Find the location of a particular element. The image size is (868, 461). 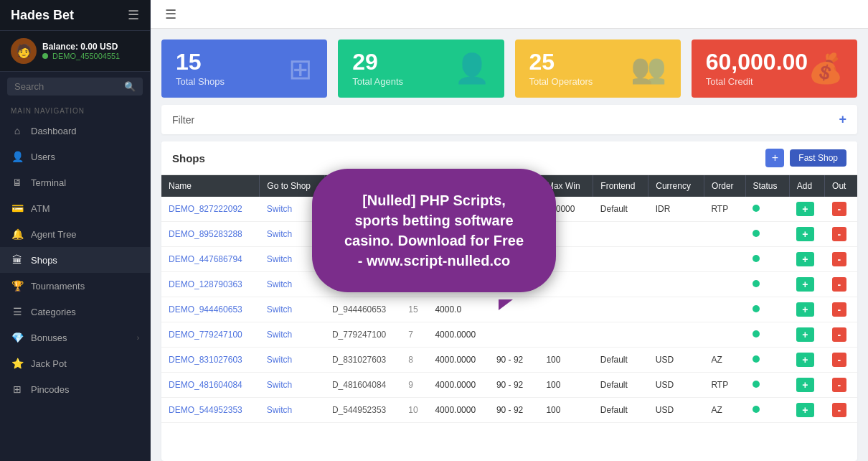

sidebar-item-shops: 🏛 Shops is located at coordinates (75, 260).